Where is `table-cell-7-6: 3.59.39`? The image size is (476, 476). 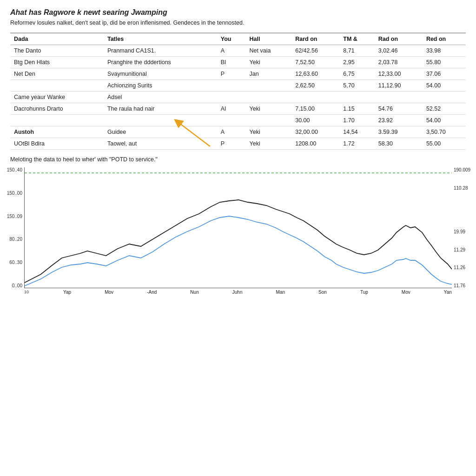
table-cell-7-6: 3.59.39 is located at coordinates (399, 132).